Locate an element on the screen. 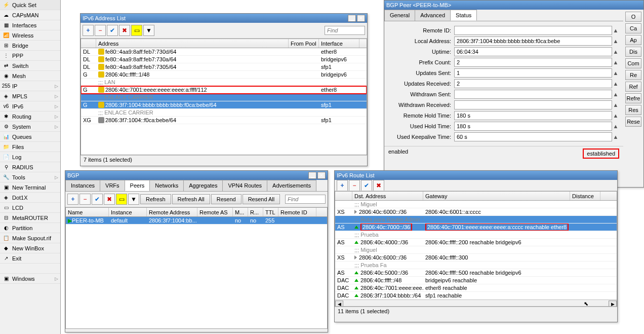 This screenshot has height=334, width=644. sidebar-item: ▦Interfaces is located at coordinates (30, 25).